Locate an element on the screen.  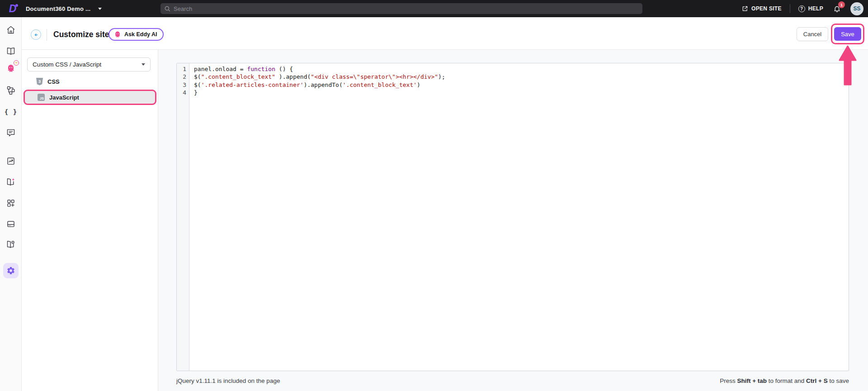
arrow-left-icon is located at coordinates (36, 35).